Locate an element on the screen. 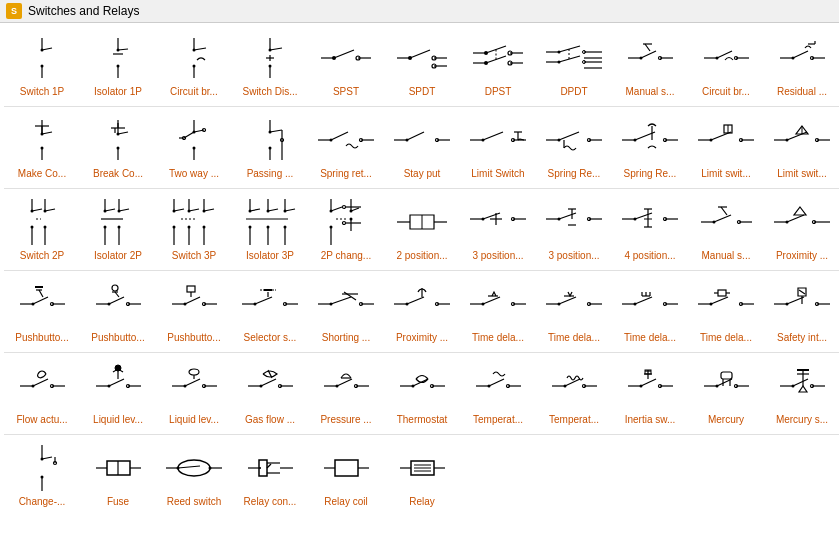  2position-cell: 2 position... is located at coordinates (422, 230).